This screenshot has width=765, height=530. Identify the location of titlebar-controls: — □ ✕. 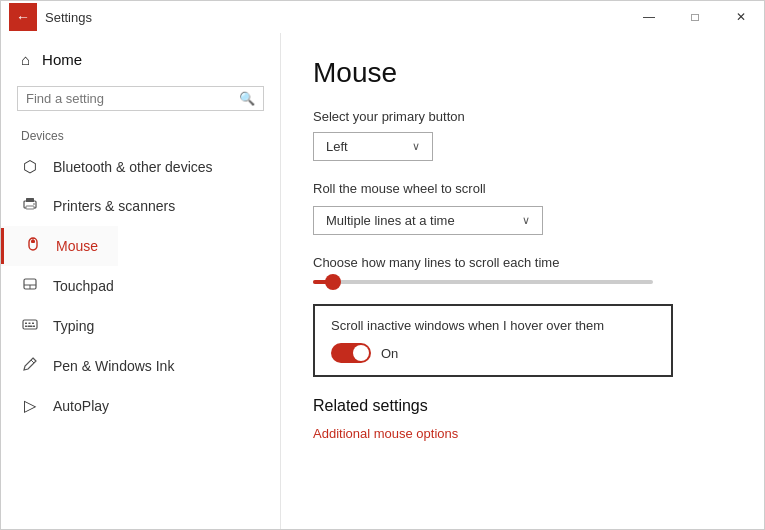
(695, 17).